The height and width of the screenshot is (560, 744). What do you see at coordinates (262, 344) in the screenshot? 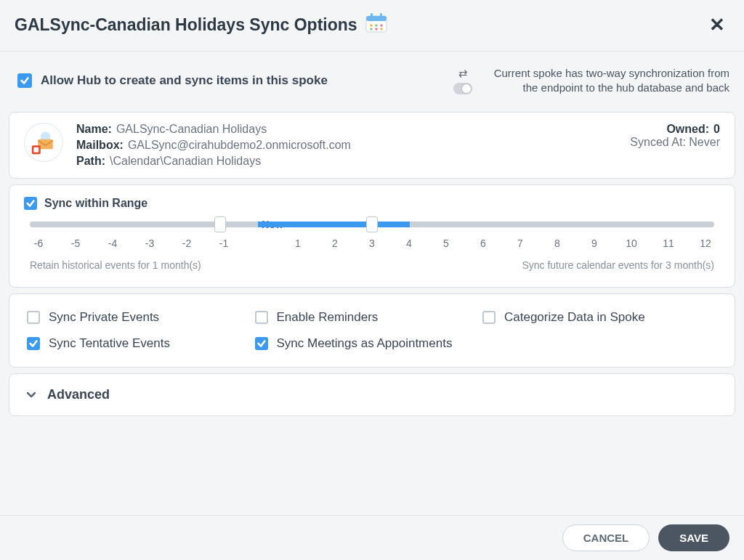
I see `sync-meetings-appt-checkbox` at bounding box center [262, 344].